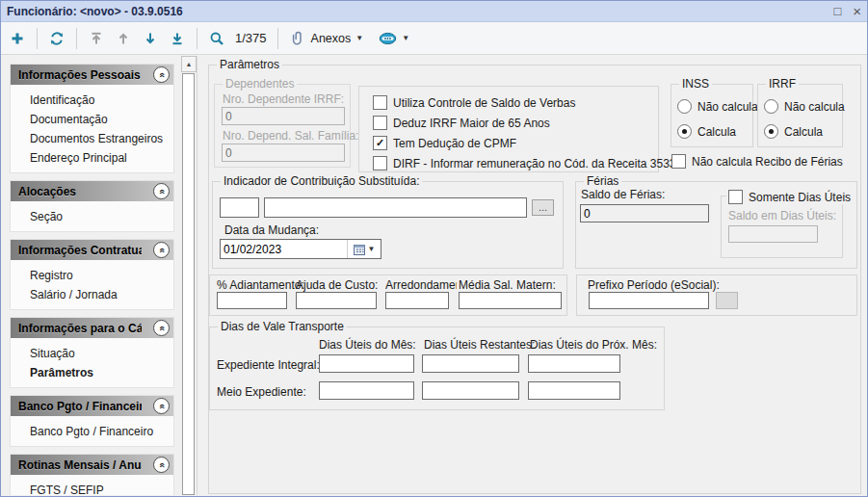 This screenshot has width=868, height=497. What do you see at coordinates (603, 181) in the screenshot?
I see `groupbox-caption: Férias` at bounding box center [603, 181].